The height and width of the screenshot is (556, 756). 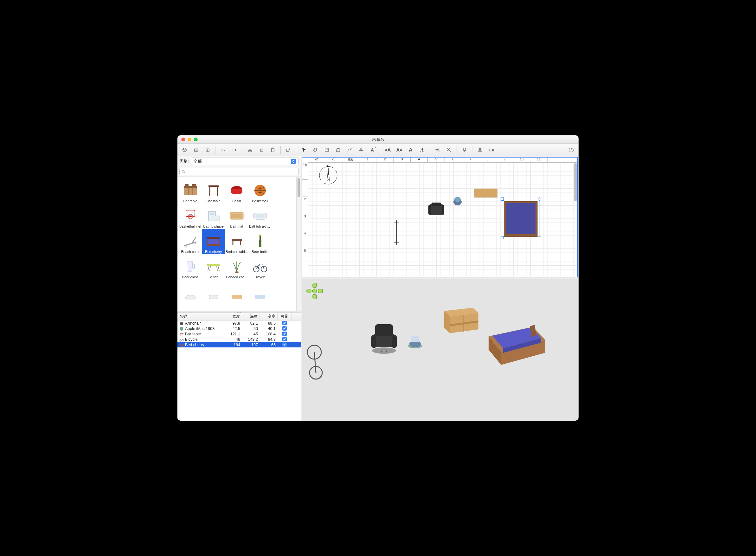 What do you see at coordinates (458, 201) in the screenshot?
I see `plan-object-imac` at bounding box center [458, 201].